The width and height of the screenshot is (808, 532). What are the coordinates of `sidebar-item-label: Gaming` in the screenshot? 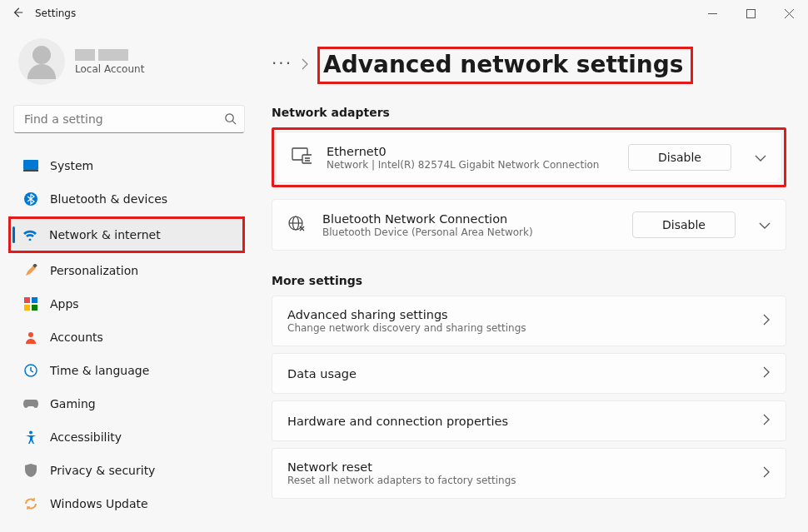 It's located at (73, 404).